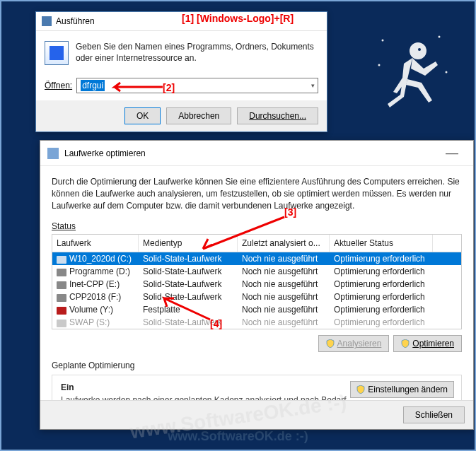 This screenshot has width=476, height=451. Describe the element at coordinates (257, 284) in the screenshot. I see `table-row: Inet-CPP (E:)Solid-State-LaufwerkNoch ni…` at that location.